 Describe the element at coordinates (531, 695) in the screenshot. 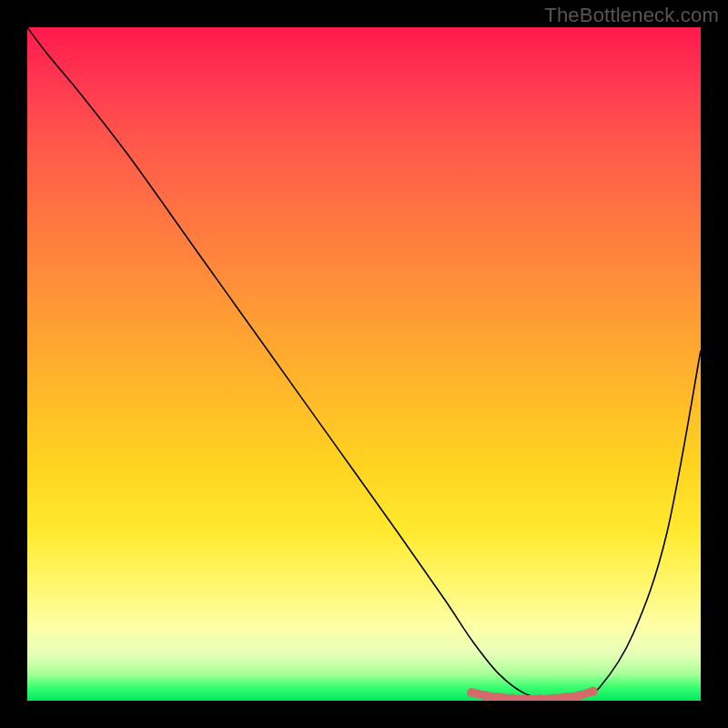

I see `bottom-marker-line` at that location.